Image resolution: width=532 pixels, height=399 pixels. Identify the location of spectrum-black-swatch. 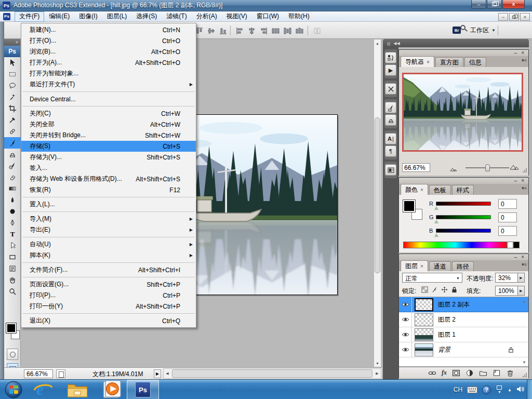
(516, 245).